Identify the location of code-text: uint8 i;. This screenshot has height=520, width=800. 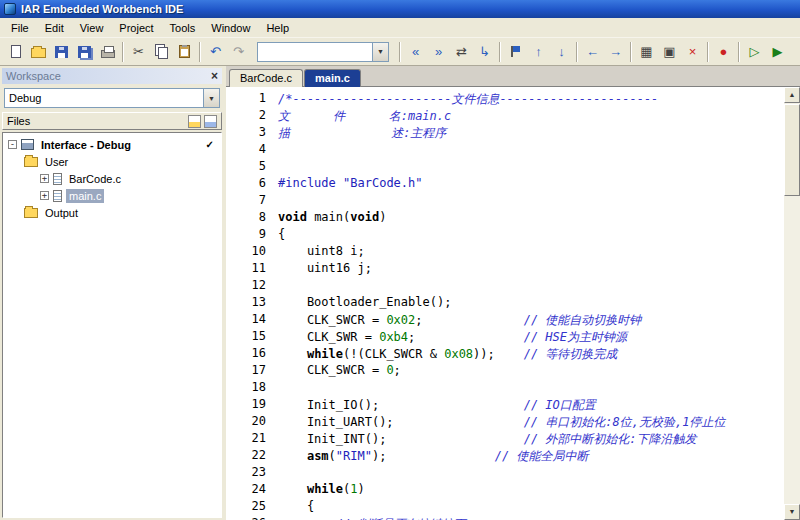
(322, 252).